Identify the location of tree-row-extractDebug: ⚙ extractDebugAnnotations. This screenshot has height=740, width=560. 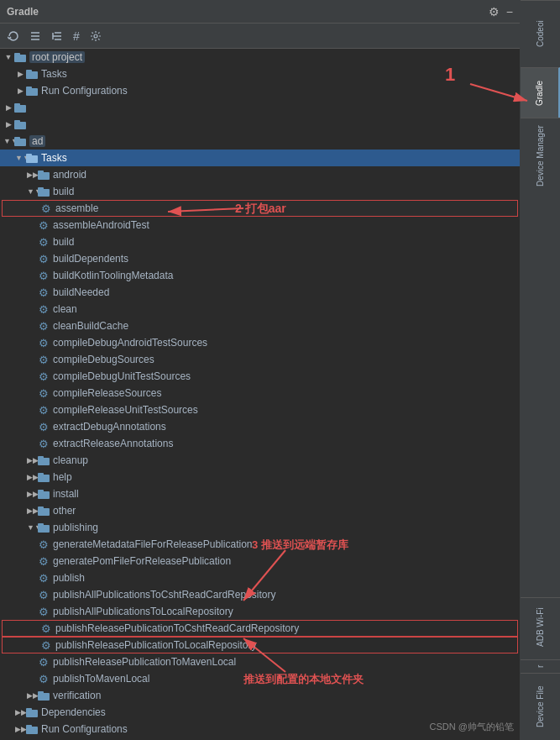
(260, 427).